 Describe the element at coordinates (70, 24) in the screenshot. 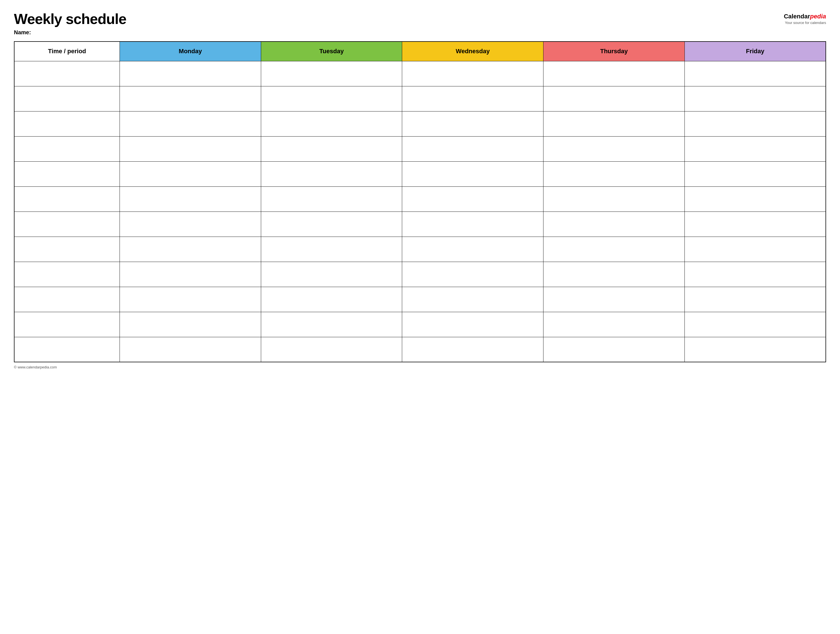

I see `title-block: Weekly schedule Name:` at that location.